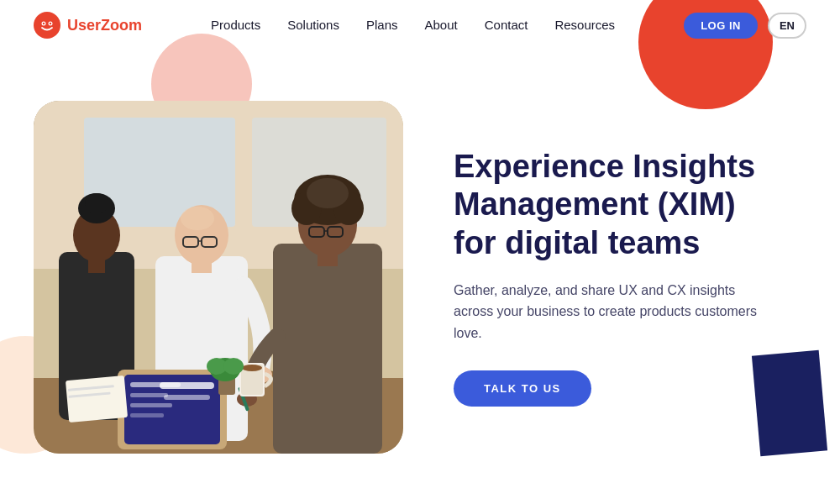  Describe the element at coordinates (522, 388) in the screenshot. I see `cta-button: TALK TO US` at that location.